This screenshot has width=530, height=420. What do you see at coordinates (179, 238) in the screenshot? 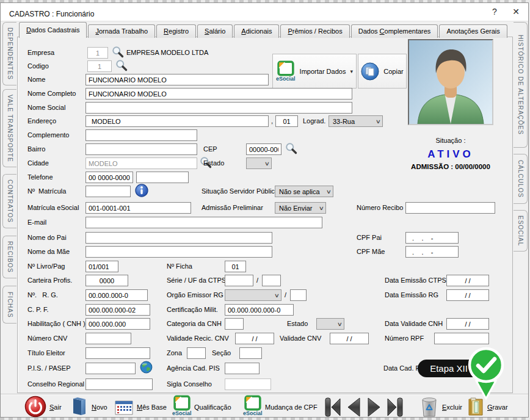
I see `nome-pai-field` at bounding box center [179, 238].